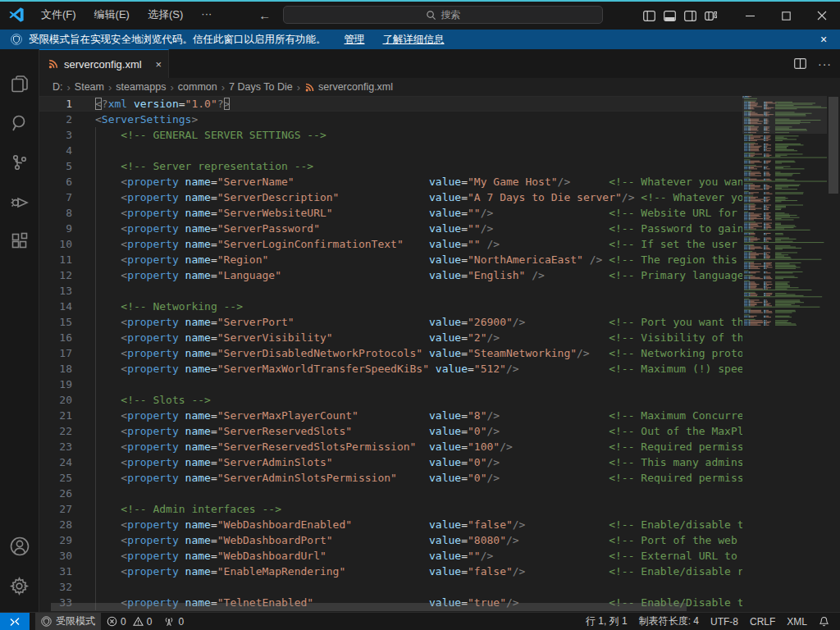 The width and height of the screenshot is (840, 630). I want to click on breadcrumb-item: Steam, so click(89, 87).